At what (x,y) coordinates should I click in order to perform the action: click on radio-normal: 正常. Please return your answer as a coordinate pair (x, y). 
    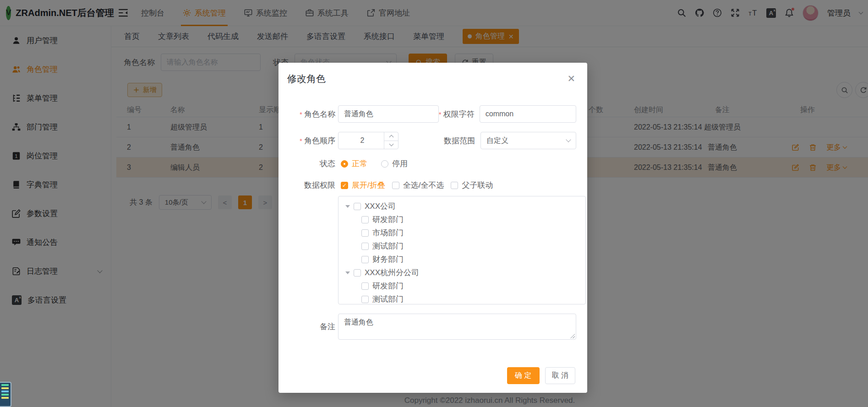
    Looking at the image, I should click on (354, 164).